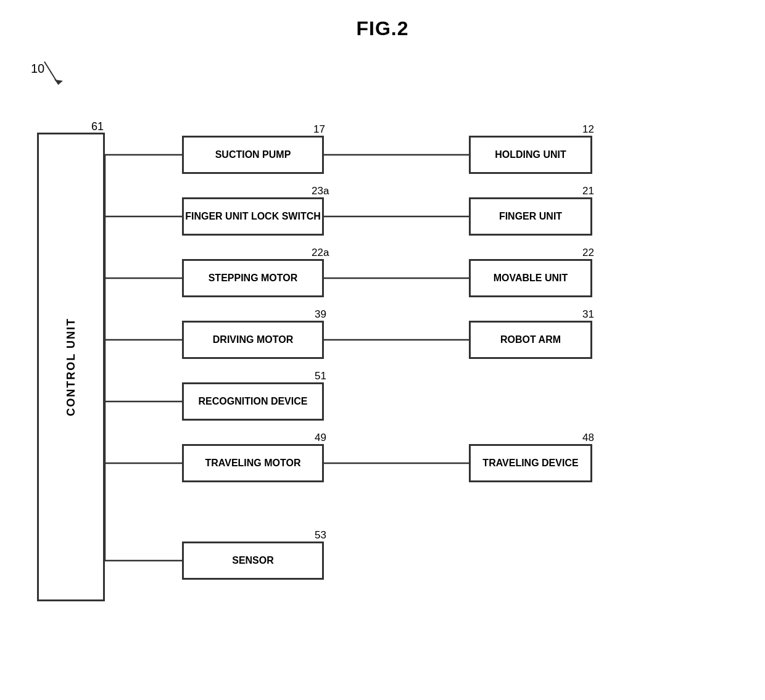 This screenshot has height=700, width=765. I want to click on robot-arm-label: ROBOT ARM, so click(531, 340).